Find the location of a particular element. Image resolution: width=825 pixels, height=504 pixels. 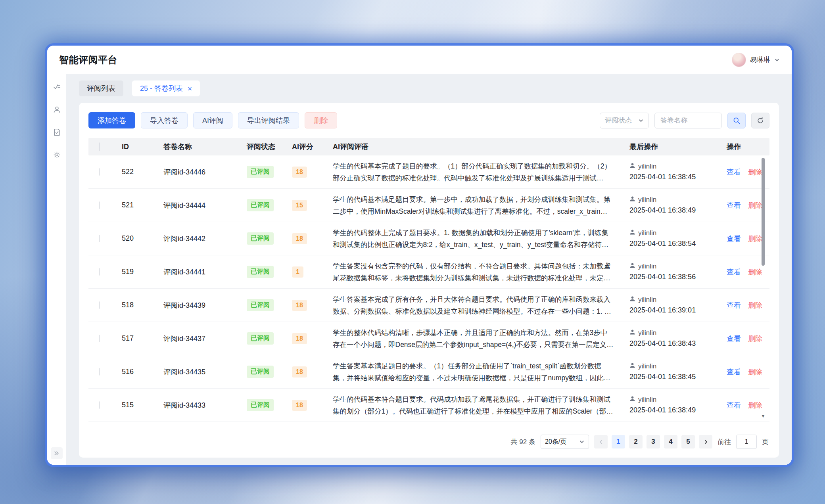

page-button-3: 3 is located at coordinates (653, 442).